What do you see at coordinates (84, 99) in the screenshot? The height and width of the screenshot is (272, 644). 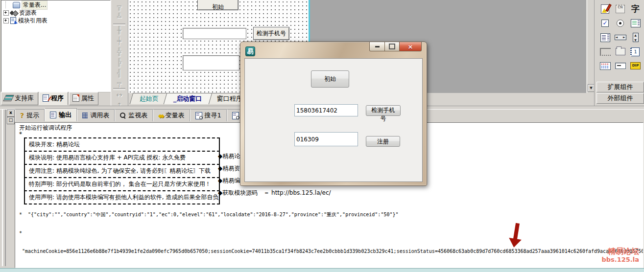 I see `tab-properties: 属性` at bounding box center [84, 99].